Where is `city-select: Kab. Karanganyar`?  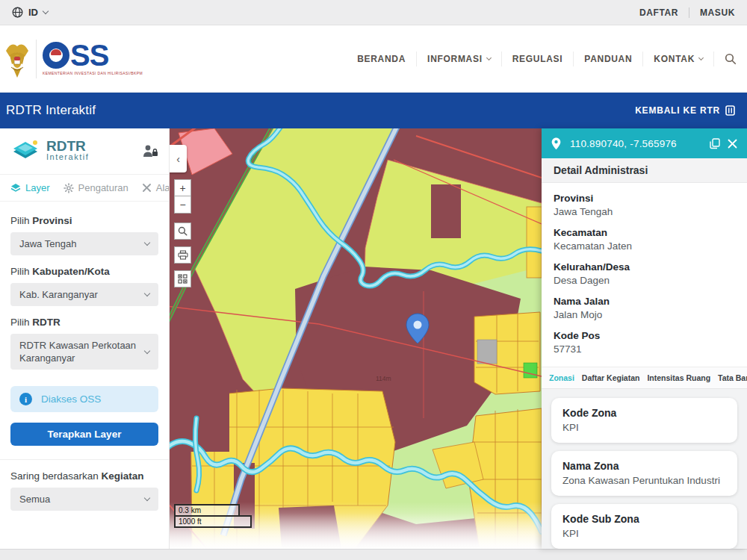
city-select: Kab. Karanganyar is located at coordinates (84, 294).